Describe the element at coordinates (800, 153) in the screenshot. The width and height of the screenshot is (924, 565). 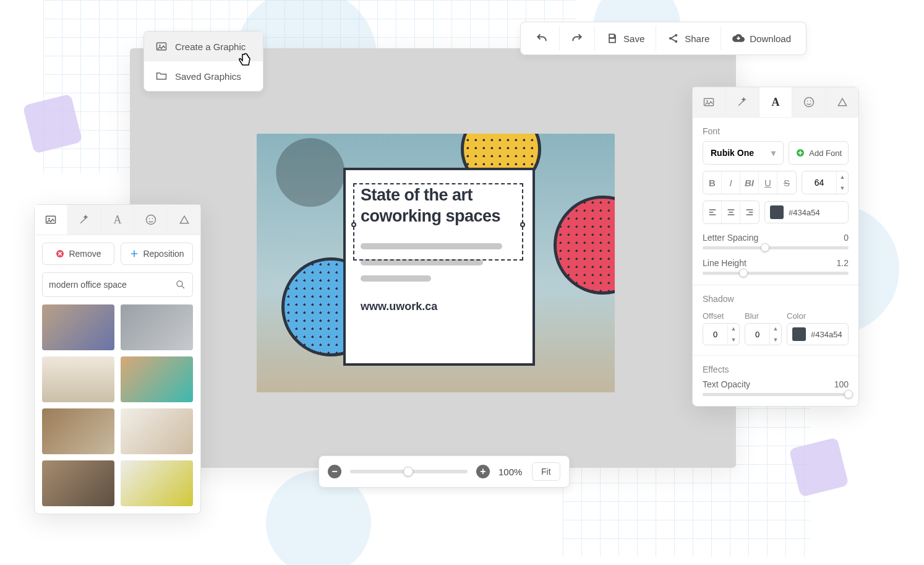
I see `plus-circle-icon` at that location.